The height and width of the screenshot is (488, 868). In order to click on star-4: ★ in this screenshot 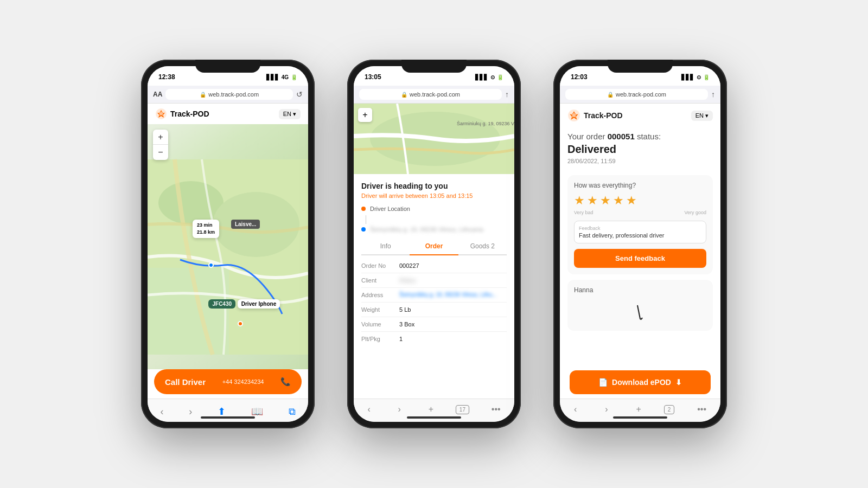, I will do `click(618, 201)`.